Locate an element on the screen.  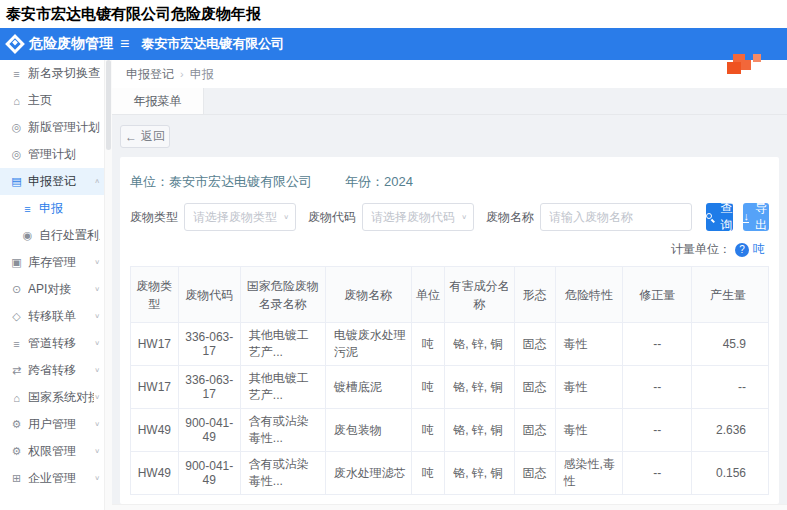
col-waste-name: 废物名称 is located at coordinates (368, 295).